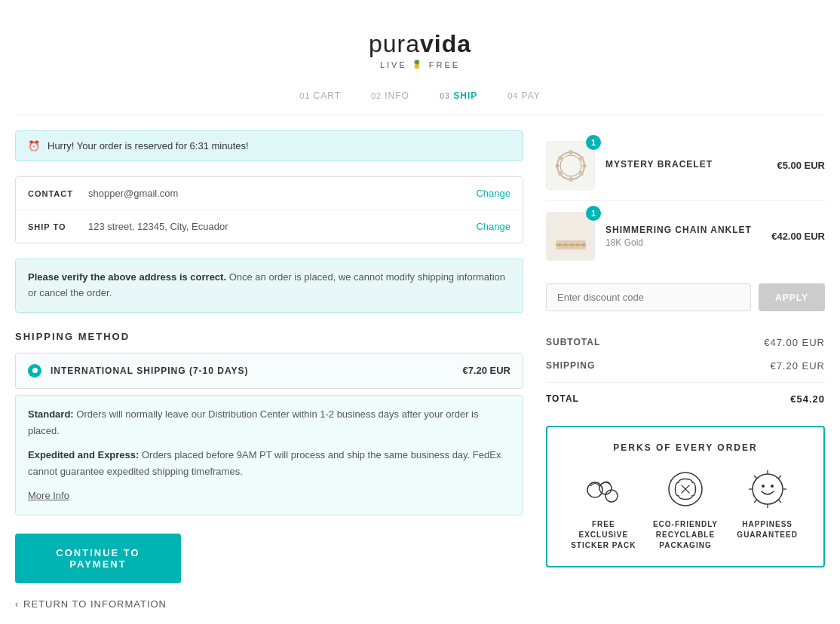 This screenshot has width=840, height=624. Describe the element at coordinates (685, 396) in the screenshot. I see `total-row: TOTAL €54.20` at that location.